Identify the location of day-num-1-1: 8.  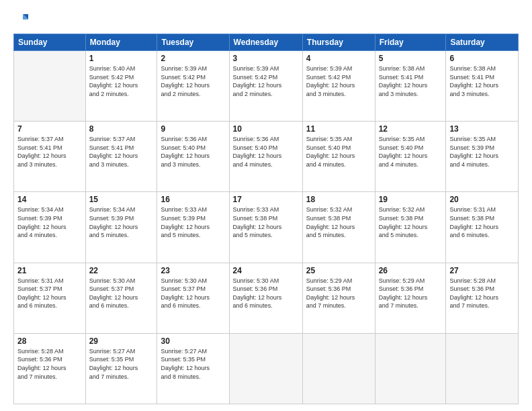
(122, 129).